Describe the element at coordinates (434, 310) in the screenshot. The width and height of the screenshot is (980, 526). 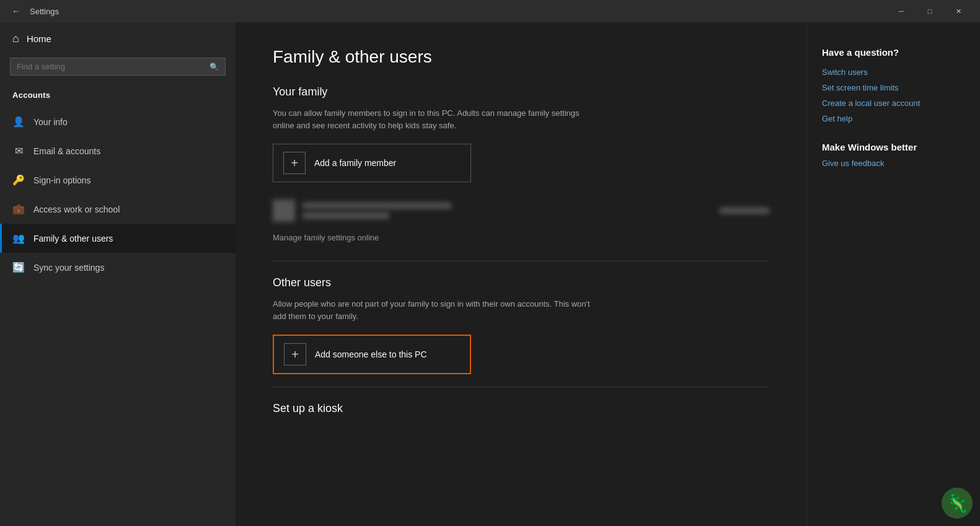
I see `other-users-desc: Allow people who are not part of your fa…` at that location.